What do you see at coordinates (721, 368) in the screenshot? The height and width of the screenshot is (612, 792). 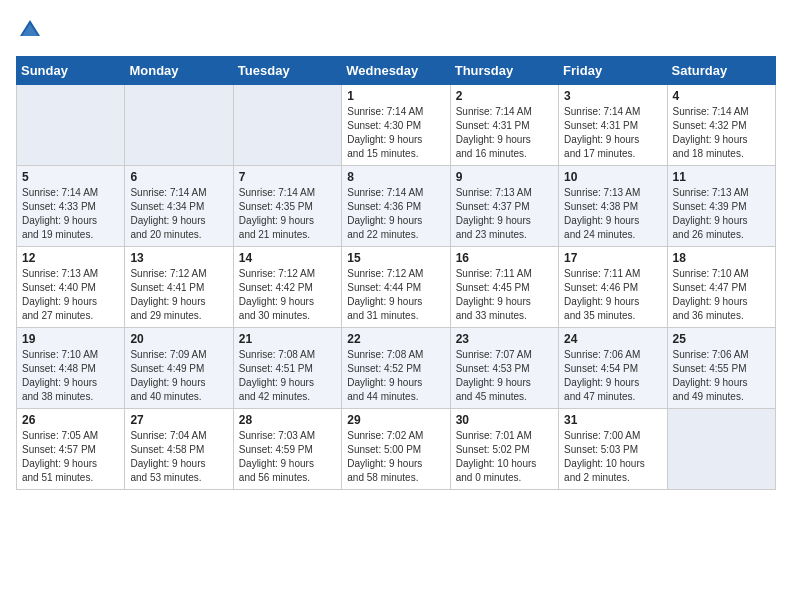 I see `calendar-cell: 25Sunrise: 7:06 AM Sunset: 4:55 PM Dayli…` at bounding box center [721, 368].